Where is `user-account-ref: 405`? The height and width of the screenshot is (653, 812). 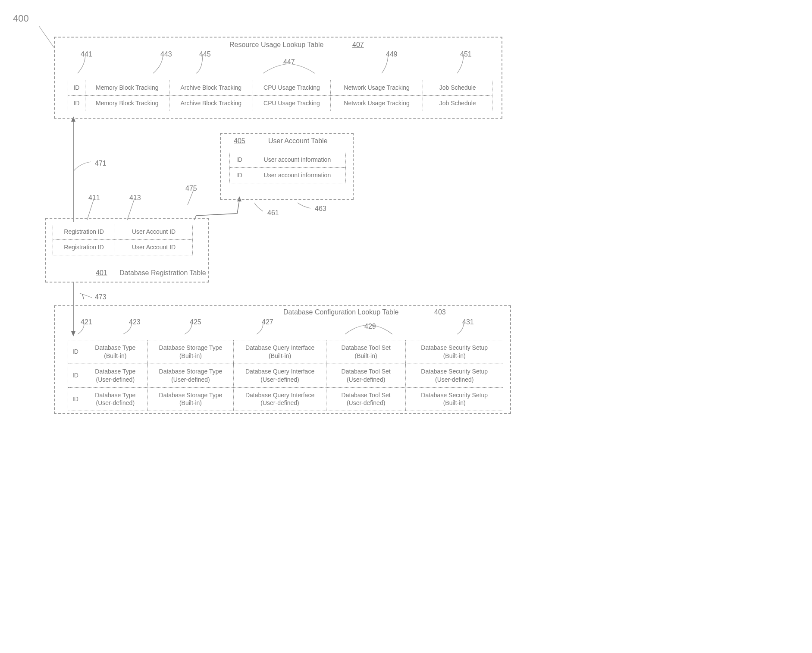
user-account-ref: 405 is located at coordinates (240, 141).